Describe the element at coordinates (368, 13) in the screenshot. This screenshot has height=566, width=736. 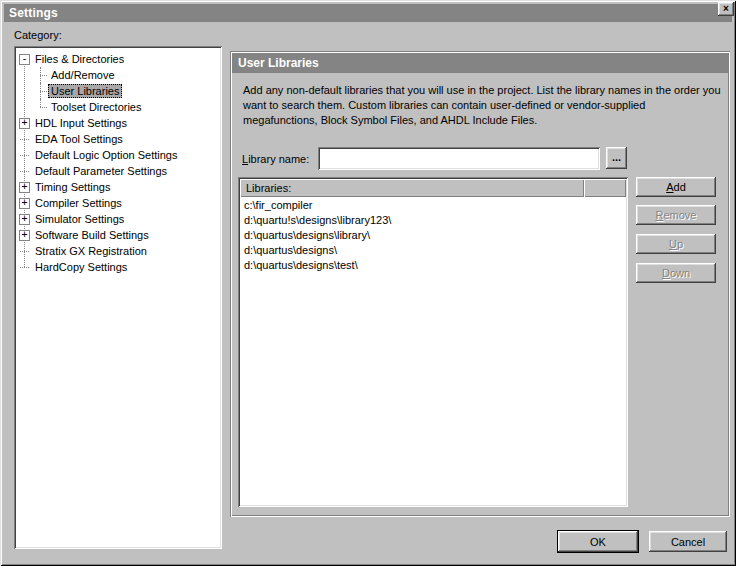
I see `titlebar: Settings` at that location.